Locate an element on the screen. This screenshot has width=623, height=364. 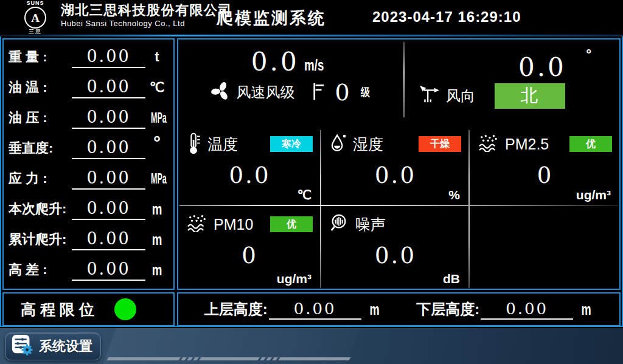
pm25-unit: ug/m³ is located at coordinates (594, 195).